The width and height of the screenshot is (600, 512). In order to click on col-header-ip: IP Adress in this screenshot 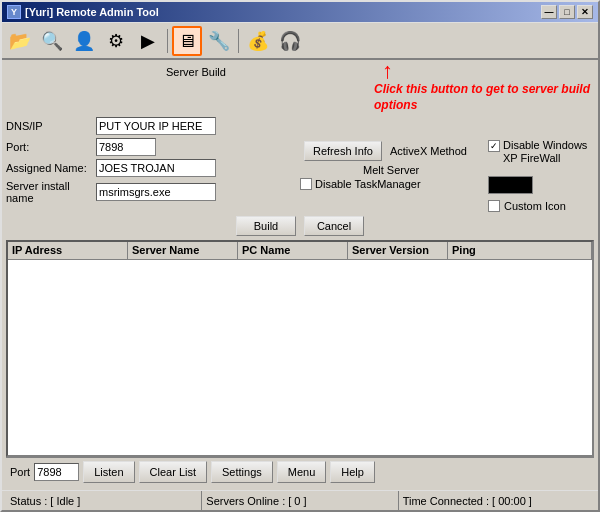, I will do `click(68, 250)`.